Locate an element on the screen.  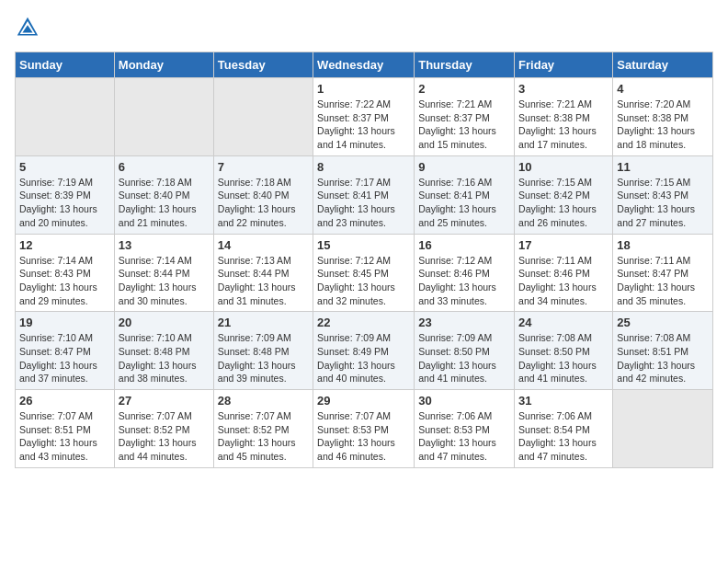
day-number: 3 is located at coordinates (563, 88).